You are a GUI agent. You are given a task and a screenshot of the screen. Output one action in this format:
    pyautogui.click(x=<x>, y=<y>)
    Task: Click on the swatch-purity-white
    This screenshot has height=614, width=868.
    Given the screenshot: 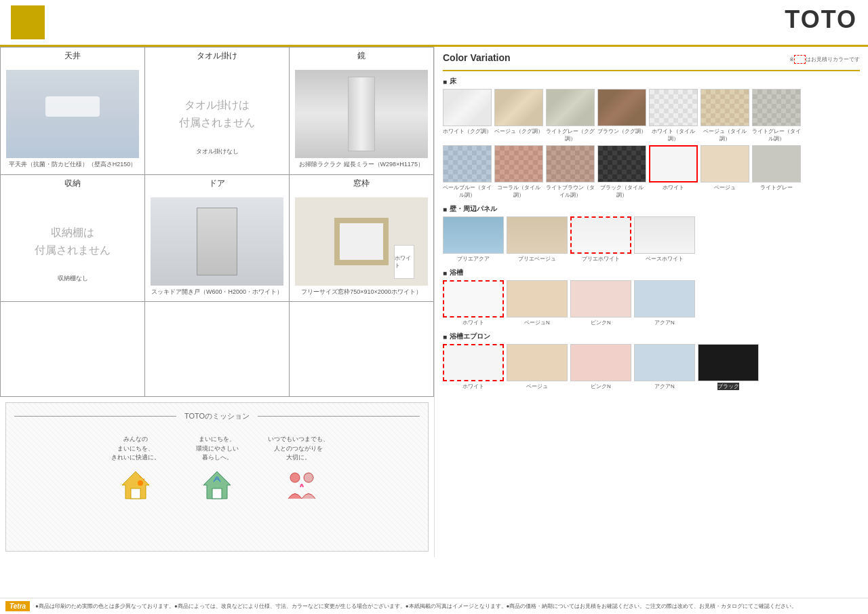 What is the action you would take?
    pyautogui.click(x=601, y=235)
    